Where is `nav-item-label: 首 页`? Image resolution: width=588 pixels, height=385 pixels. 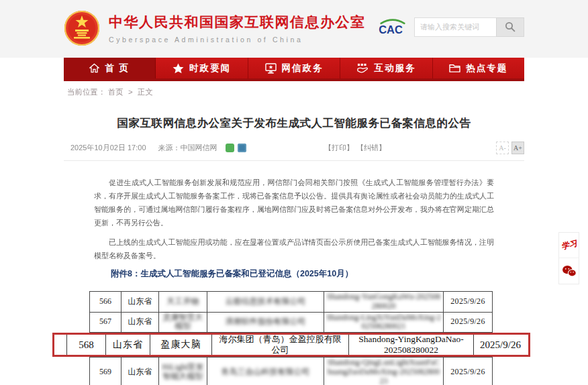 nav-item-label: 首 页 is located at coordinates (117, 68).